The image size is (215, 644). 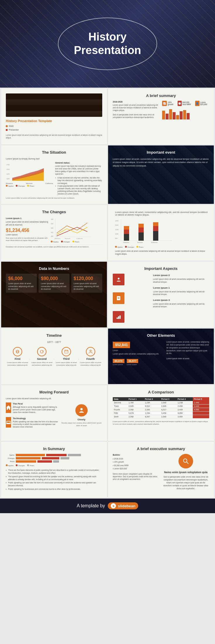 I want to click on data-value-3: $120,000, so click(x=87, y=279).